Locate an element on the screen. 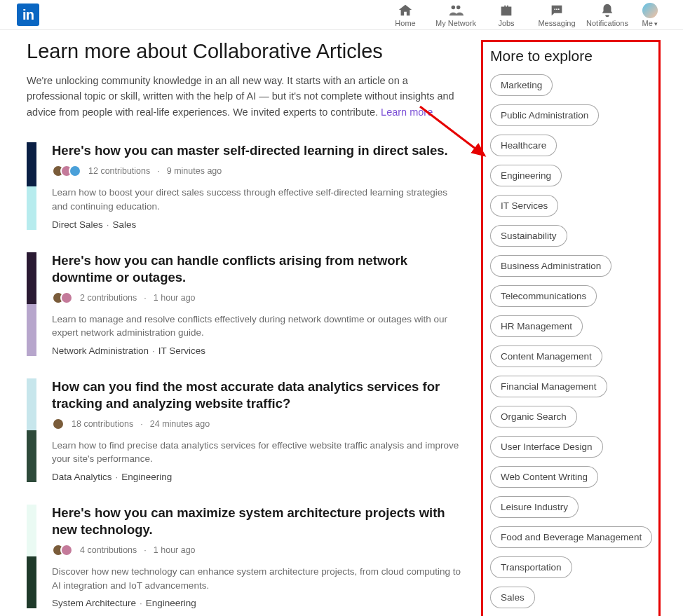 The height and width of the screenshot is (616, 683). nav-messaging-label: Messaging is located at coordinates (557, 23).